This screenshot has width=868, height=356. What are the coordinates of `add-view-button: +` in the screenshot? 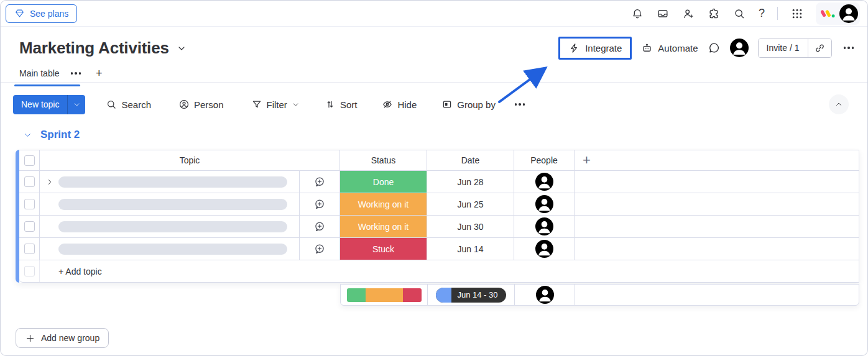 It's located at (99, 73).